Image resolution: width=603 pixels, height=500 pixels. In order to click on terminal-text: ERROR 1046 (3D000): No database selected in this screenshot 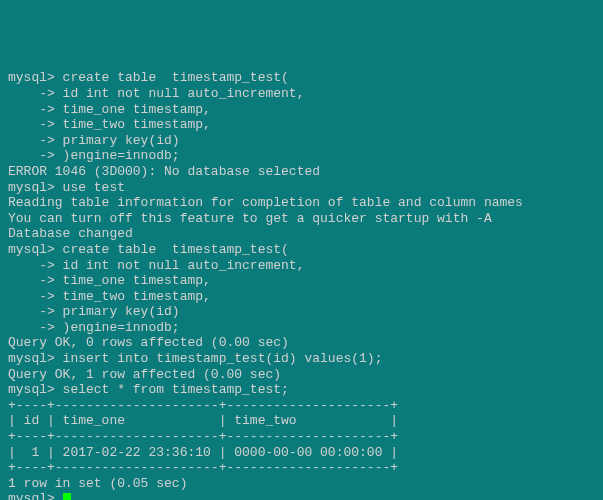, I will do `click(164, 172)`.